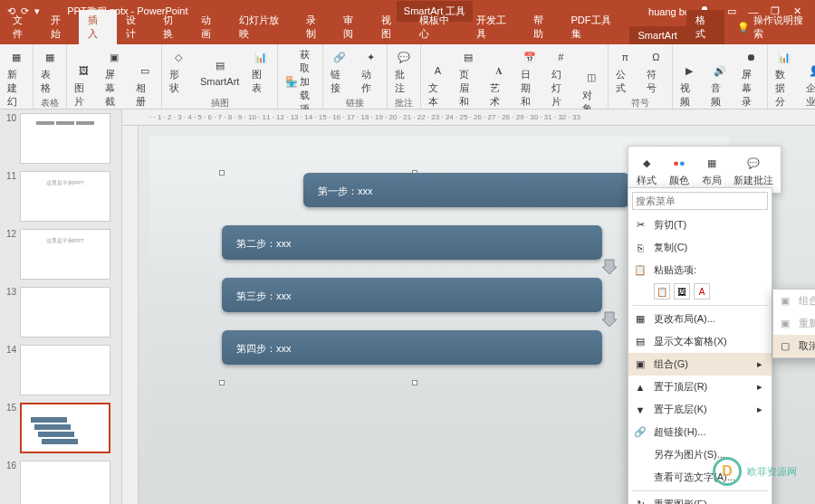 This screenshot has width=815, height=504. What do you see at coordinates (136, 27) in the screenshot?
I see `tab-design: 设计` at bounding box center [136, 27].